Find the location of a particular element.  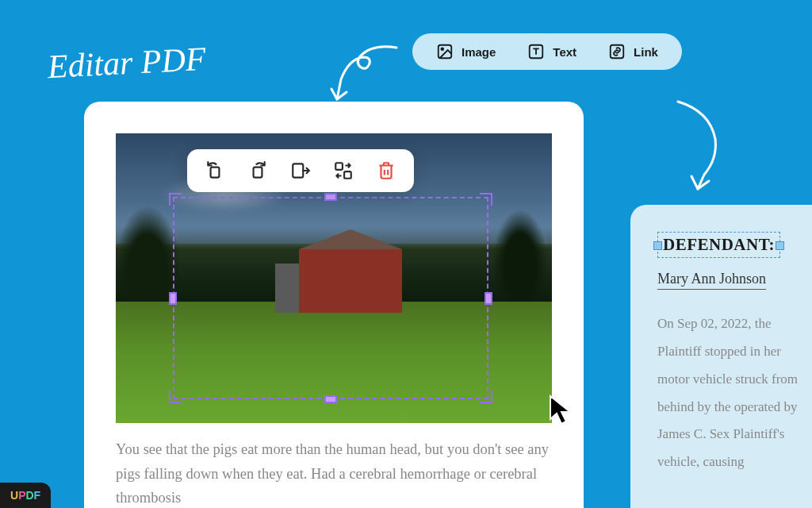

defendant-heading: DEFENDANT: is located at coordinates (718, 244).